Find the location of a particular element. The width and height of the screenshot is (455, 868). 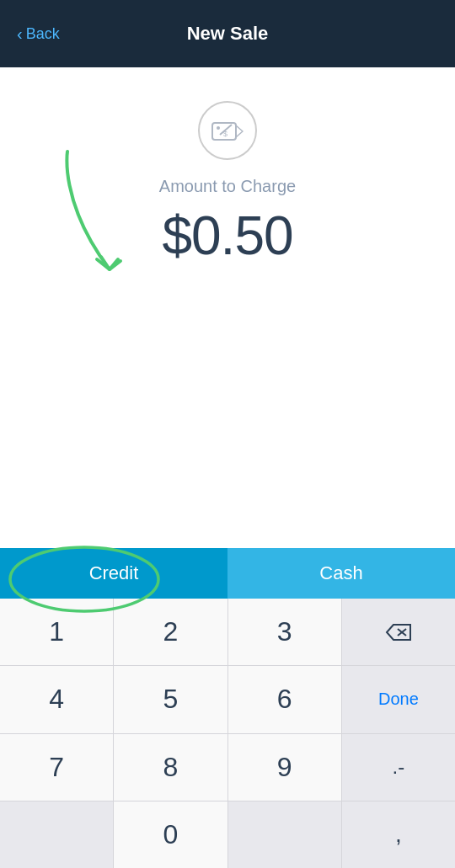

money-icon: $ is located at coordinates (228, 130).